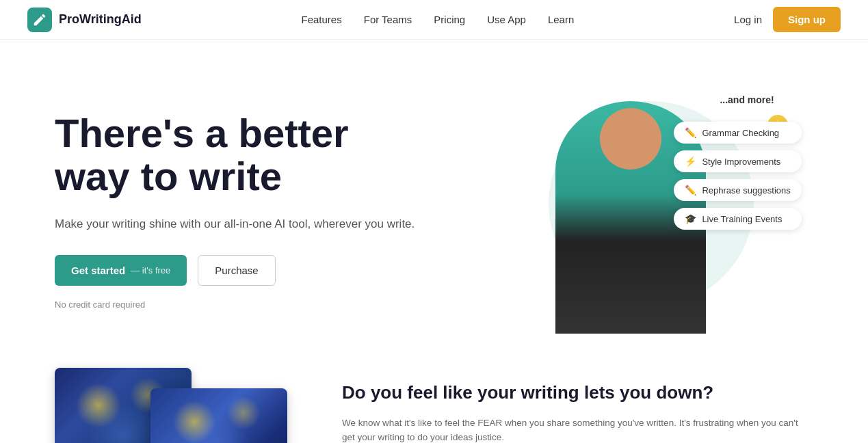 The height and width of the screenshot is (443, 868). Describe the element at coordinates (202, 133) in the screenshot. I see `hero-title-line1: There's a better` at that location.